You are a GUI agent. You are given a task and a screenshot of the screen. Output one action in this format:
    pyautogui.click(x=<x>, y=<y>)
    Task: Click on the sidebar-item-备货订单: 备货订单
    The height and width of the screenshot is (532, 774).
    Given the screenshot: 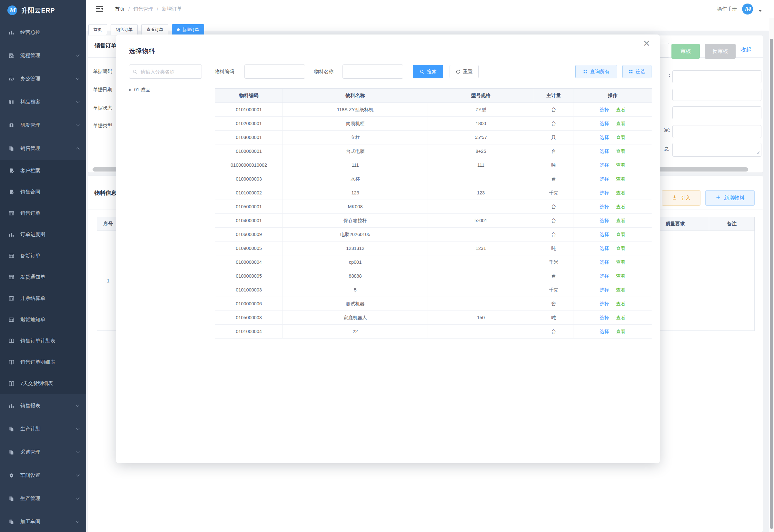 What is the action you would take?
    pyautogui.click(x=43, y=256)
    